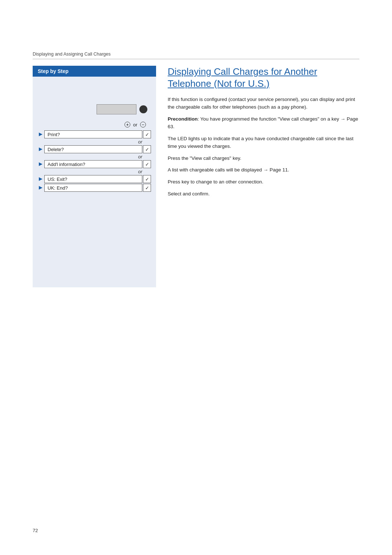 The image size is (392, 555). I want to click on plus-icon: +, so click(127, 125).